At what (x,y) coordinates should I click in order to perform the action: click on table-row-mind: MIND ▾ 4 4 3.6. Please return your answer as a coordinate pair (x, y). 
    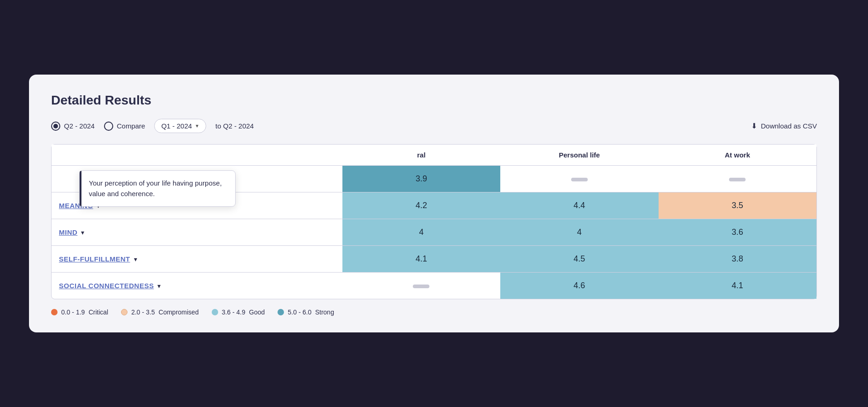
    Looking at the image, I should click on (434, 233).